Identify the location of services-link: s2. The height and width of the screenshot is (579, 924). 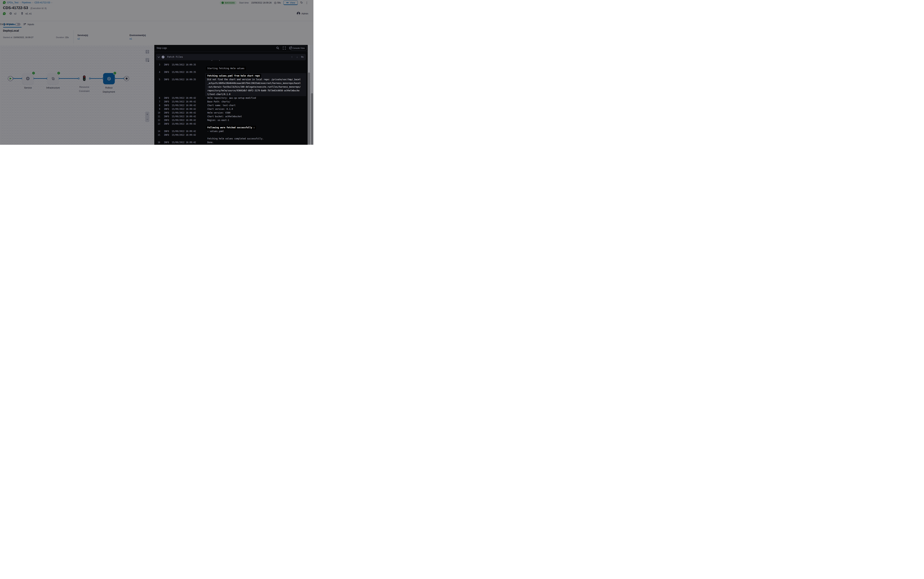
(79, 39).